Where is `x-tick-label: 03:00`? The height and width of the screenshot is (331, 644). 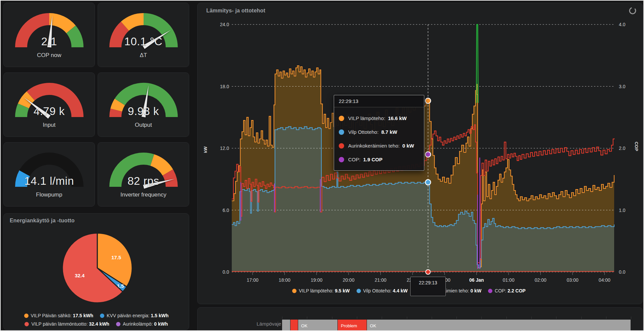 x-tick-label: 03:00 is located at coordinates (573, 280).